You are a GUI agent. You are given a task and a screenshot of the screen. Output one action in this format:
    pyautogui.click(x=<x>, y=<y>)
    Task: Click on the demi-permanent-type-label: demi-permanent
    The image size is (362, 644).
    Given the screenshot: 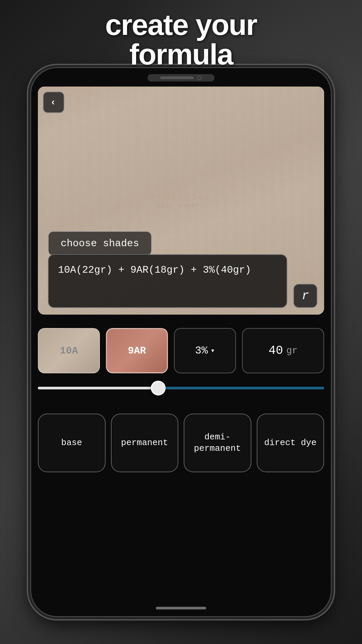 What is the action you would take?
    pyautogui.click(x=218, y=443)
    